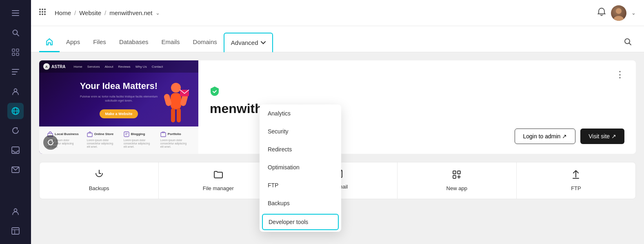 This screenshot has height=244, width=644. What do you see at coordinates (633, 13) in the screenshot?
I see `avatar-chevron: ⌄` at bounding box center [633, 13].